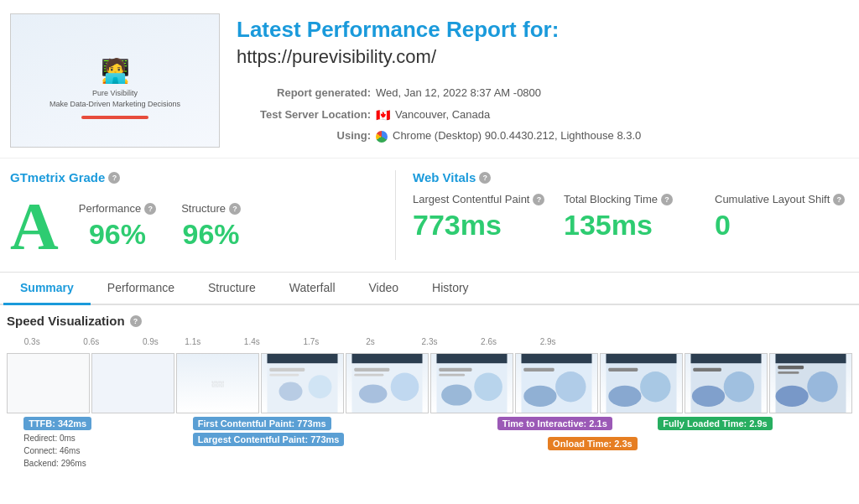 This screenshot has width=859, height=504. Describe the element at coordinates (32, 342) in the screenshot. I see `ruler-mark-0: 0.3s` at that location.